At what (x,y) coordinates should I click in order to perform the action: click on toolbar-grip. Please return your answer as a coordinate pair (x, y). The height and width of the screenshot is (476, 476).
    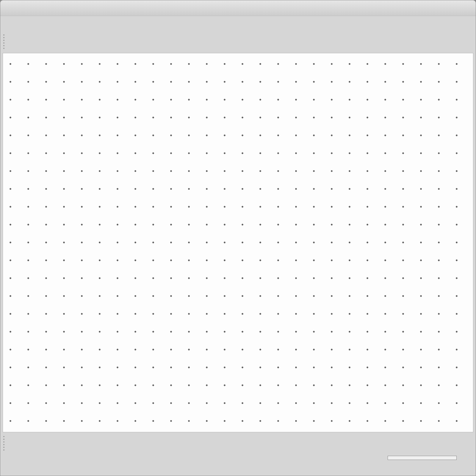
    Looking at the image, I should click on (4, 41).